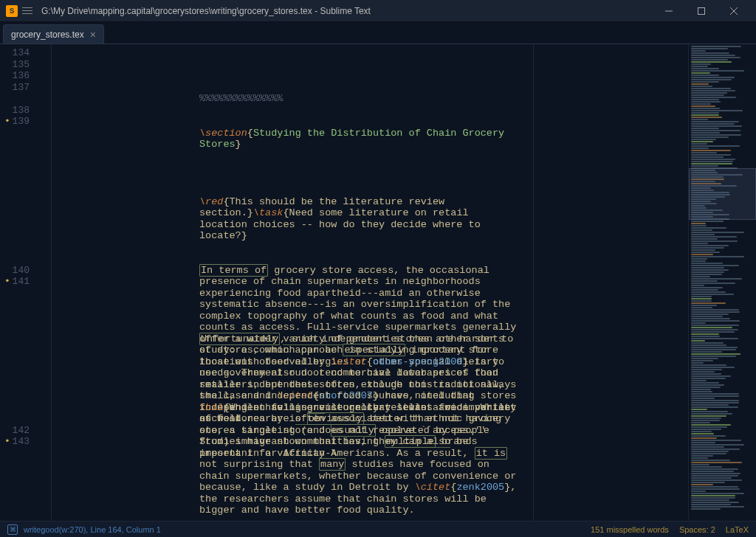 The image size is (756, 537). What do you see at coordinates (332, 465) in the screenshot?
I see `code-text: many` at bounding box center [332, 465].